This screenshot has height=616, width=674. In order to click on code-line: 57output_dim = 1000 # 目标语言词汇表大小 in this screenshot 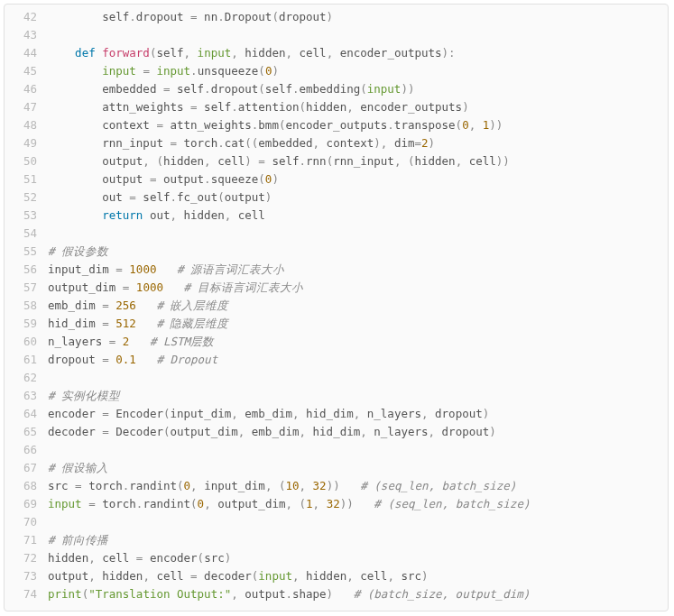, I will do `click(336, 288)`.